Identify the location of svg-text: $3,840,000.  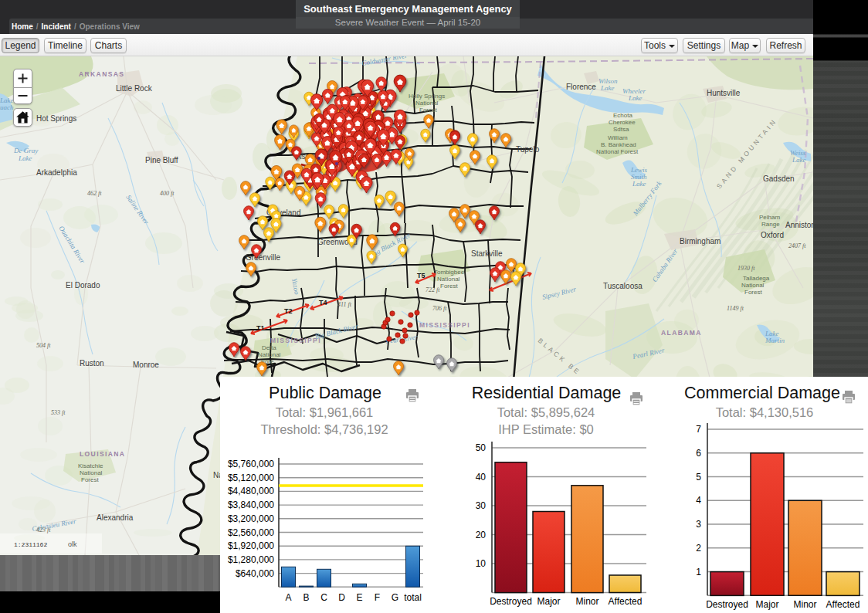
(251, 505).